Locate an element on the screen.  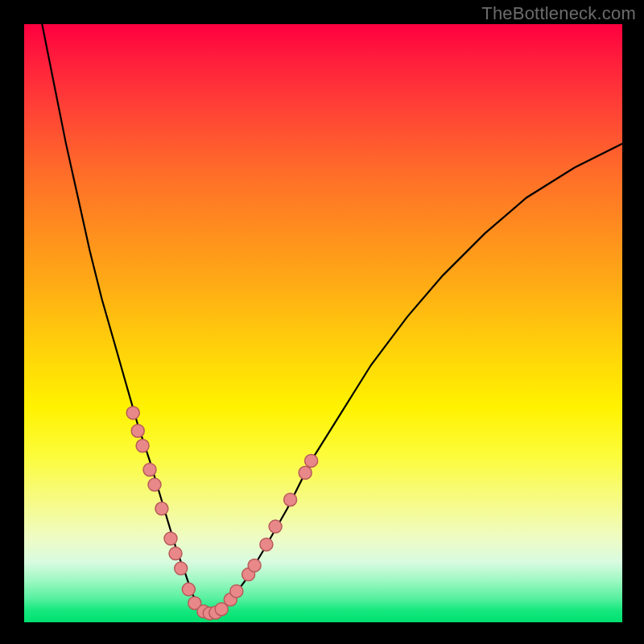
watermark-text: TheBottleneck.com is located at coordinates (559, 14).